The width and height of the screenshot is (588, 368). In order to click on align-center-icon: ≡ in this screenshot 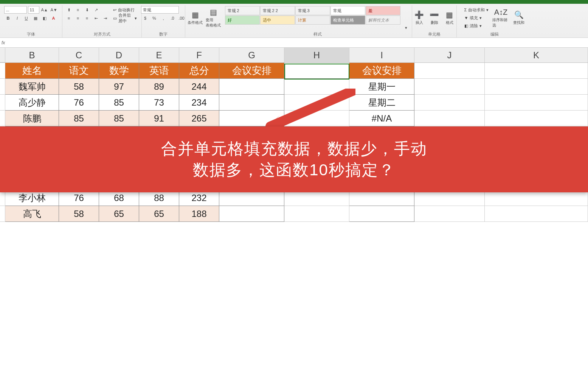, I will do `click(78, 18)`.